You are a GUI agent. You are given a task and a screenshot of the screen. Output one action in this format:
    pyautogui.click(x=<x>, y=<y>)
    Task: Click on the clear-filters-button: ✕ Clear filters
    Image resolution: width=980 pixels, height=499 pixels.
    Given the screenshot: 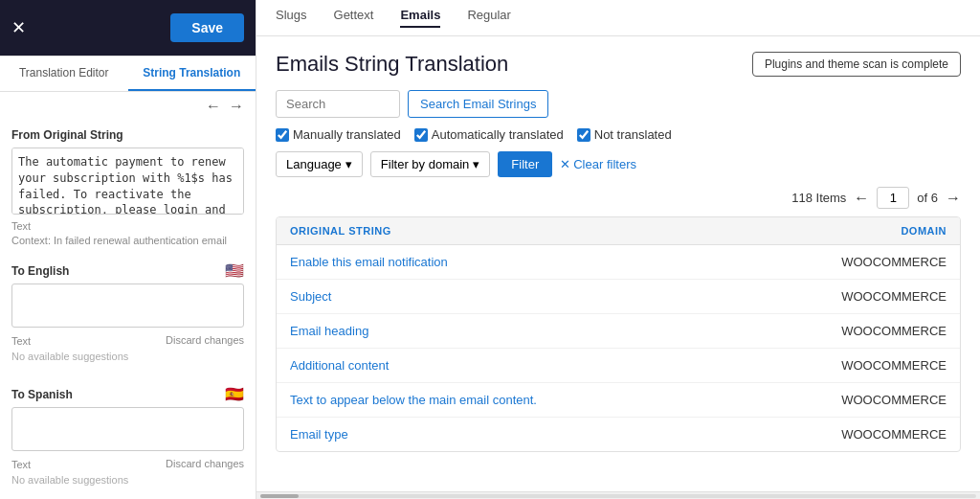 What is the action you would take?
    pyautogui.click(x=598, y=165)
    